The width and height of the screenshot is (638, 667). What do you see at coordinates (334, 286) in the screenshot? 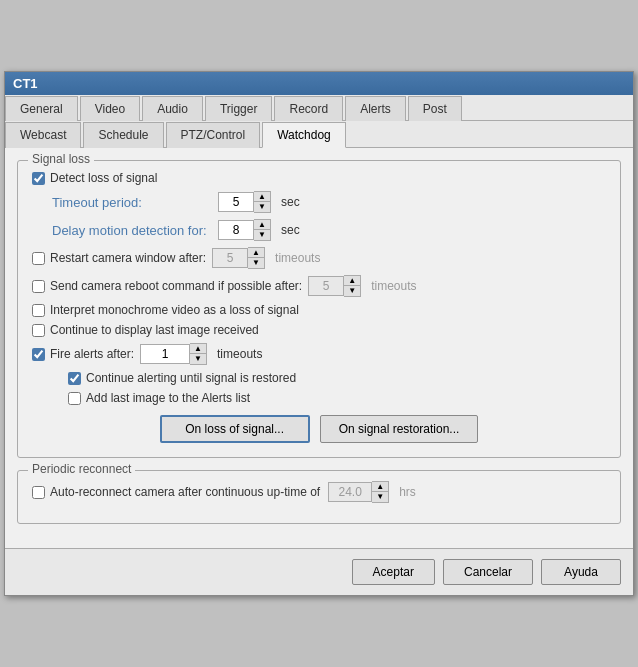
I see `reboot-spinbox: 5 ▲ ▼` at bounding box center [334, 286].